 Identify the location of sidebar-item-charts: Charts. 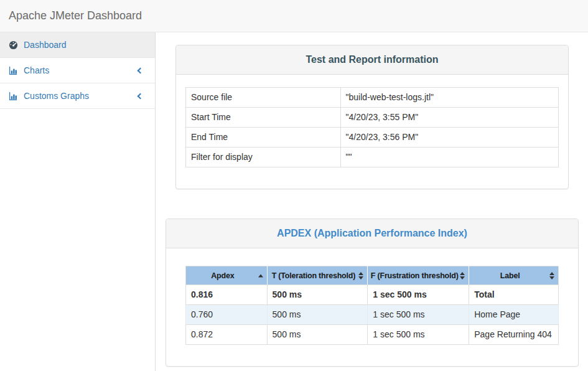
(77, 71).